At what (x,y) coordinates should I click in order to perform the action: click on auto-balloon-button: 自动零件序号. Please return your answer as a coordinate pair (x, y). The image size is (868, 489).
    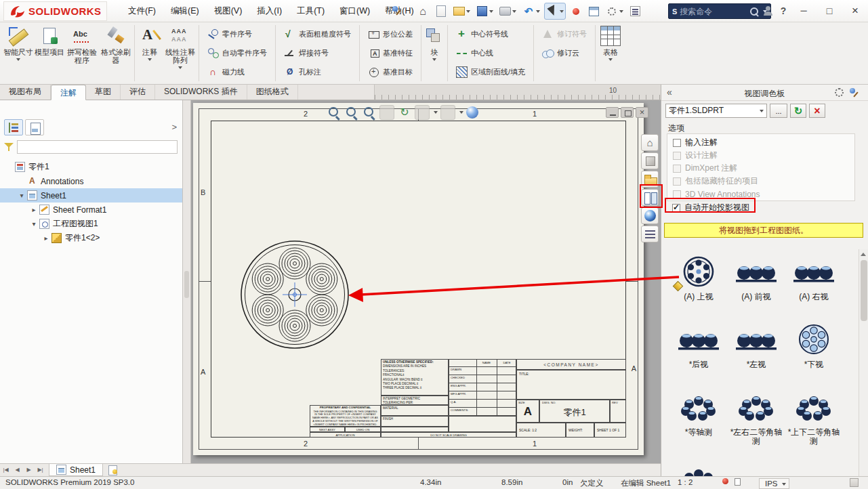
    Looking at the image, I should click on (237, 53).